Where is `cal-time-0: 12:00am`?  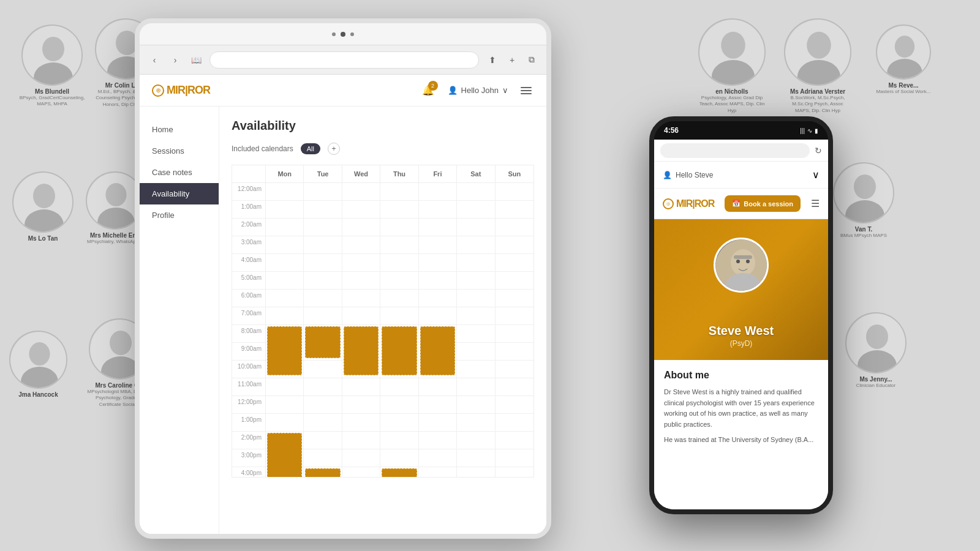 cal-time-0: 12:00am is located at coordinates (249, 192).